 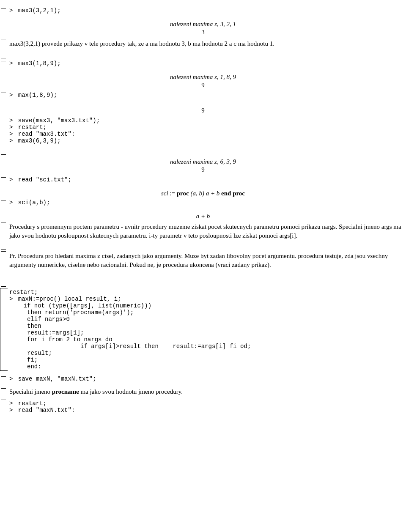 What do you see at coordinates (207, 204) in the screenshot?
I see `cell-content-6: > sci(a,b);` at bounding box center [207, 204].